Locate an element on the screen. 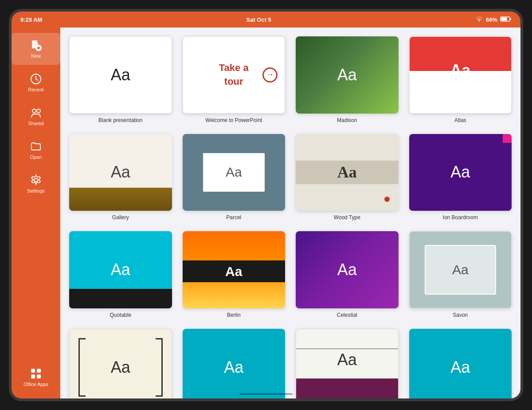 Image resolution: width=532 pixels, height=410 pixels. sidebar-item-recent-label: Recent is located at coordinates (36, 90).